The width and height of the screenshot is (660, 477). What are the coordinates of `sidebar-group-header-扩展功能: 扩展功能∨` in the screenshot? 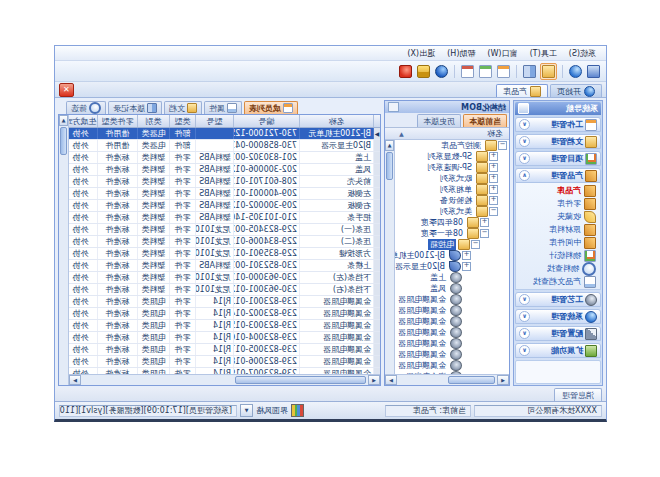 It's located at (558, 350).